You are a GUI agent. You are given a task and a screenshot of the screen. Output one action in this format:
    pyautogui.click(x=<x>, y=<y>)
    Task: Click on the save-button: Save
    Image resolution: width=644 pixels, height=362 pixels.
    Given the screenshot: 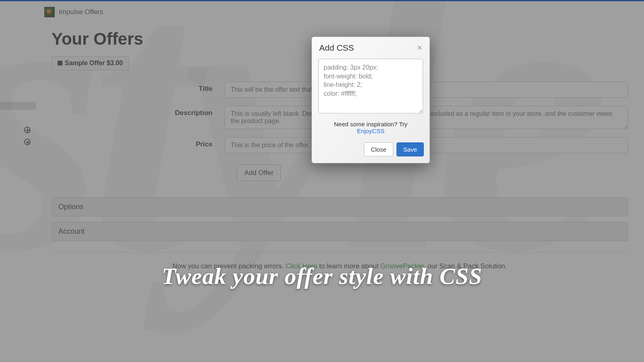 What is the action you would take?
    pyautogui.click(x=410, y=150)
    